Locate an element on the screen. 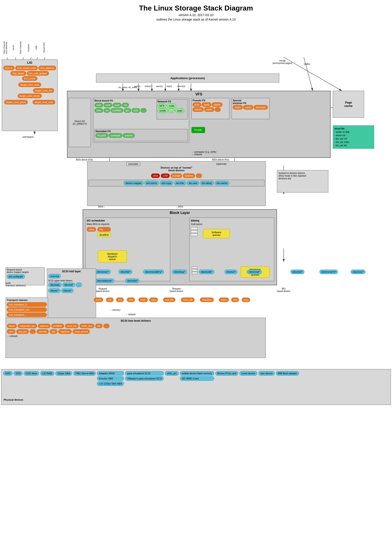 The height and width of the screenshot is (556, 392). sysfs: sysfs is located at coordinates (207, 105).